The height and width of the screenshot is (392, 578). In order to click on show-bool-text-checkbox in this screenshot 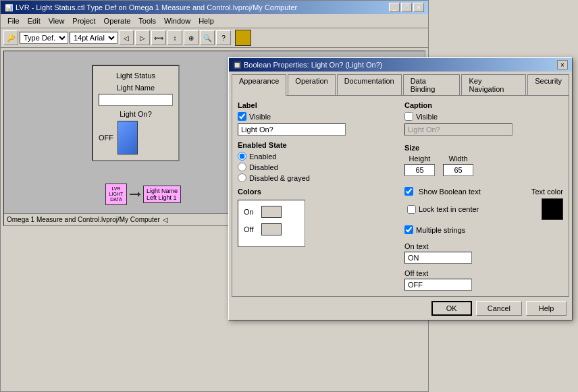, I will do `click(409, 192)`.